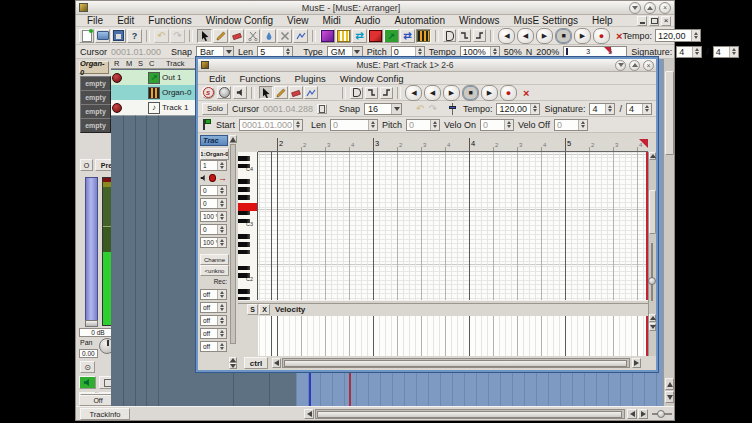 The height and width of the screenshot is (423, 752). Describe the element at coordinates (212, 178) in the screenshot. I see `pr-record-icon` at that location.